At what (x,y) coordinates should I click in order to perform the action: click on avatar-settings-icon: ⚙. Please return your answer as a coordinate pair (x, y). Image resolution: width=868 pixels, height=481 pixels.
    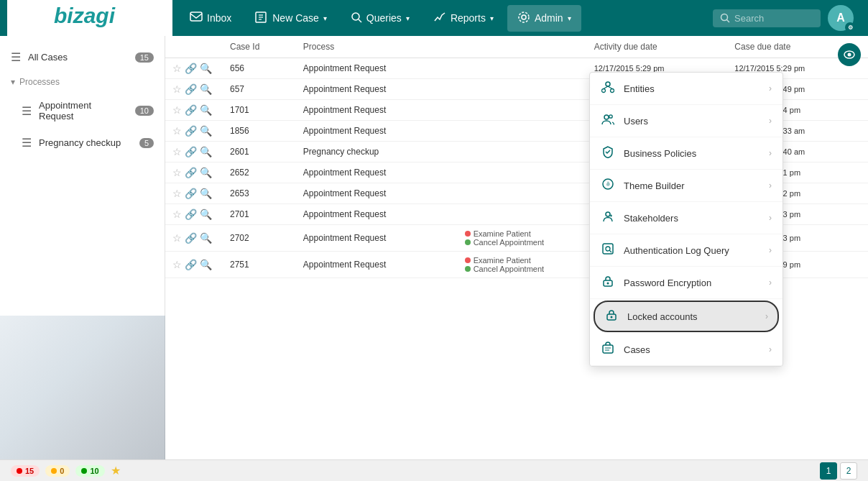
    Looking at the image, I should click on (850, 27).